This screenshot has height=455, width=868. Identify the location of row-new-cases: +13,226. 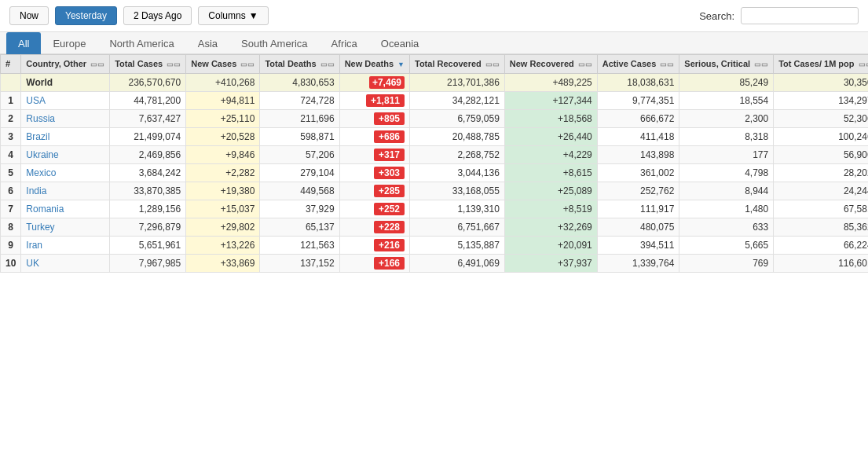
(223, 245).